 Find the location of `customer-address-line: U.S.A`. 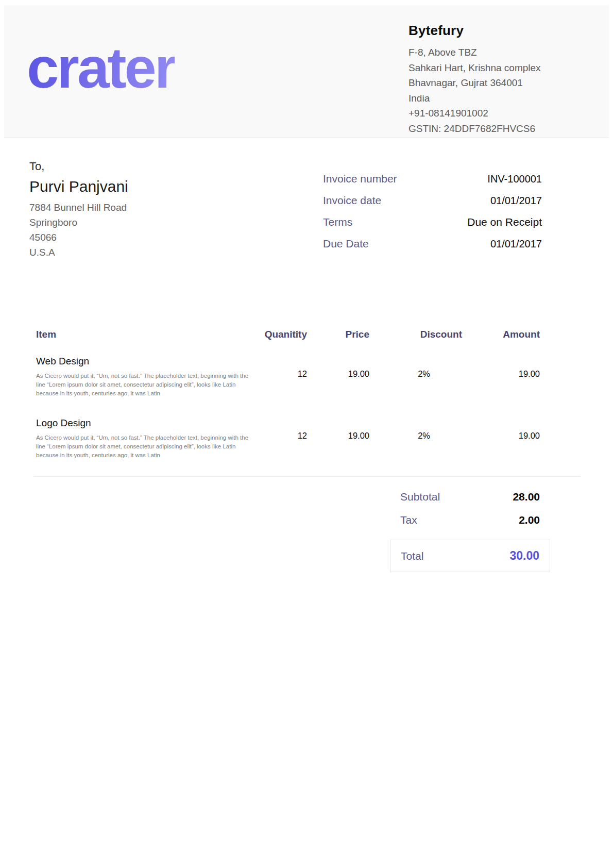

customer-address-line: U.S.A is located at coordinates (79, 253).